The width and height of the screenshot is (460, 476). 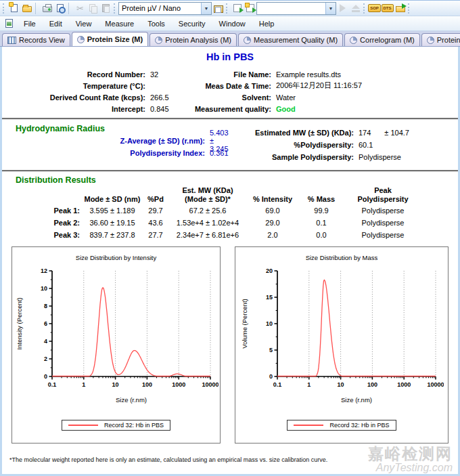 I want to click on tab-protein-analysis: Protein Analysis (M), so click(x=193, y=39).